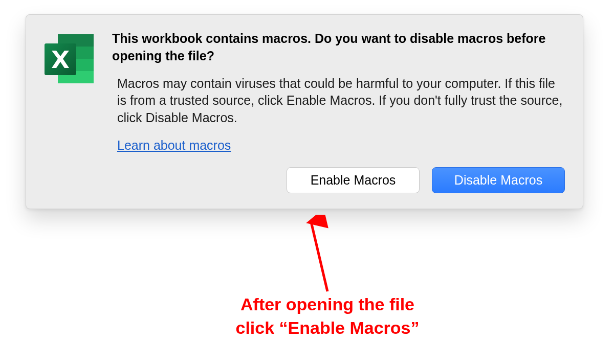 The height and width of the screenshot is (364, 614). Describe the element at coordinates (327, 305) in the screenshot. I see `annotation-line-1: After opening the file` at that location.